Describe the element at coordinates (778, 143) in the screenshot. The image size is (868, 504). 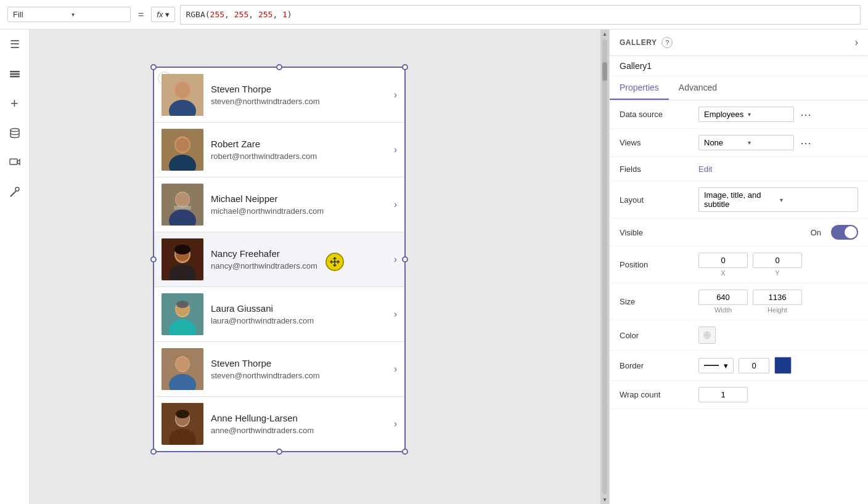
I see `prop-views-value: None ▾ ⋯` at that location.